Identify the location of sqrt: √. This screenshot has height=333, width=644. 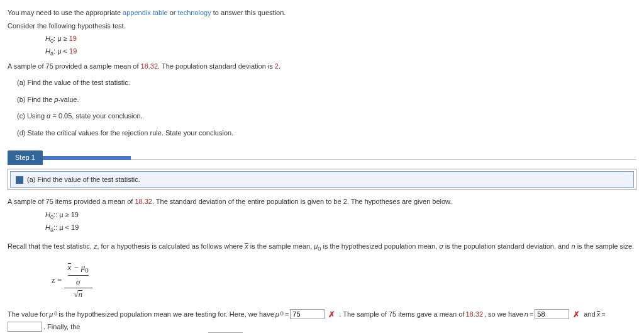
(75, 295).